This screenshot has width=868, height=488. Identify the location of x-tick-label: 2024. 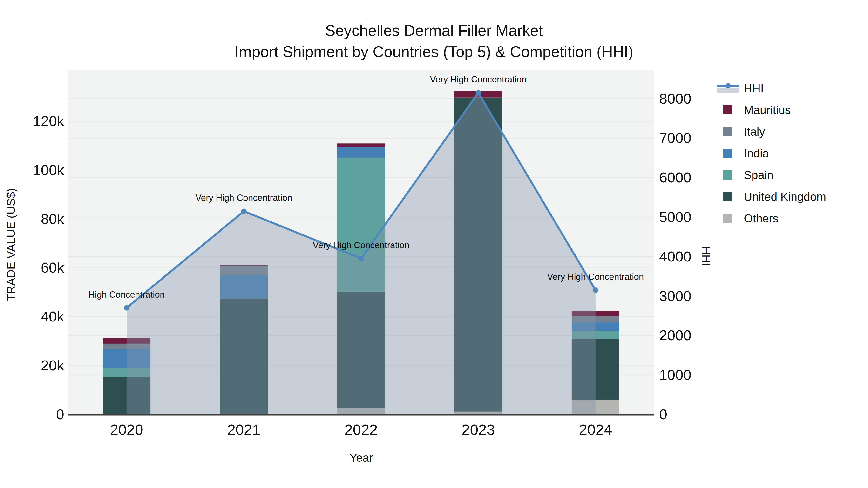
(596, 430).